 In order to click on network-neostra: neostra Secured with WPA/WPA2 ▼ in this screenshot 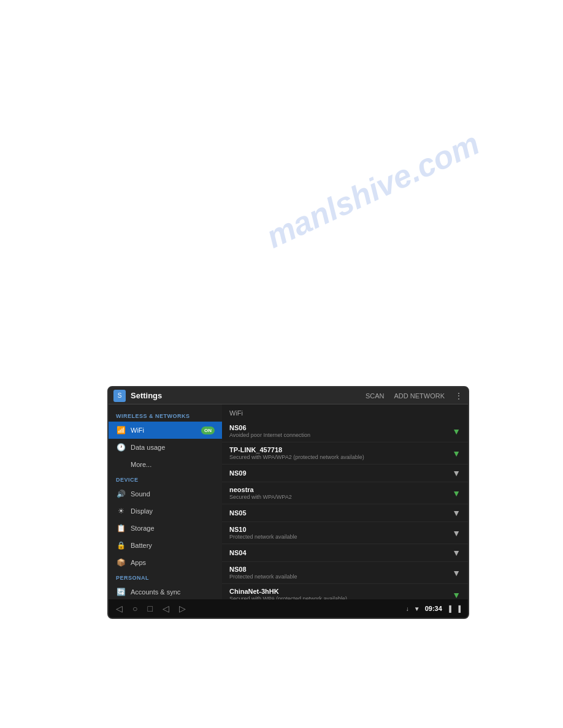, I will do `click(345, 493)`.